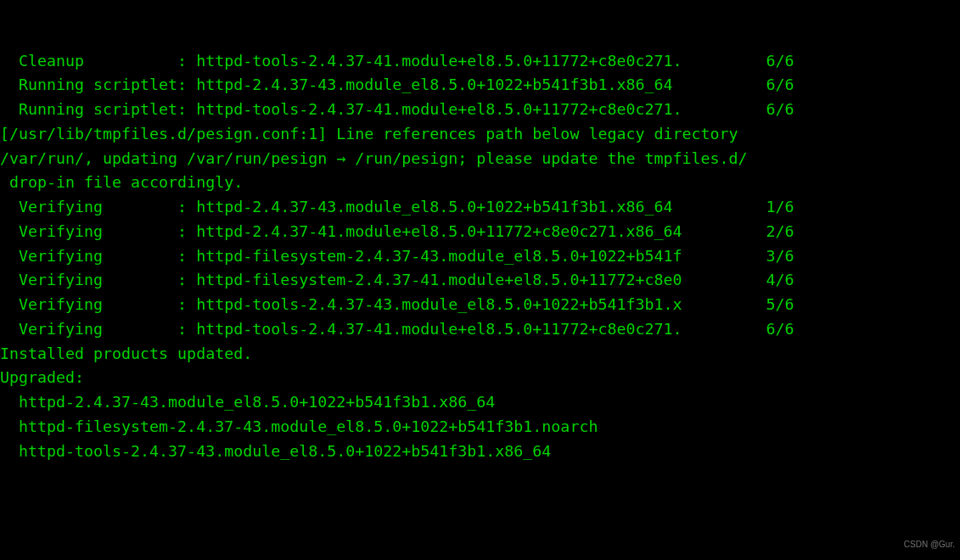  What do you see at coordinates (480, 134) in the screenshot?
I see `tmpfiles-notice-line: [/usr/lib/tmpfiles.d/pesign.conf:1] Line…` at bounding box center [480, 134].